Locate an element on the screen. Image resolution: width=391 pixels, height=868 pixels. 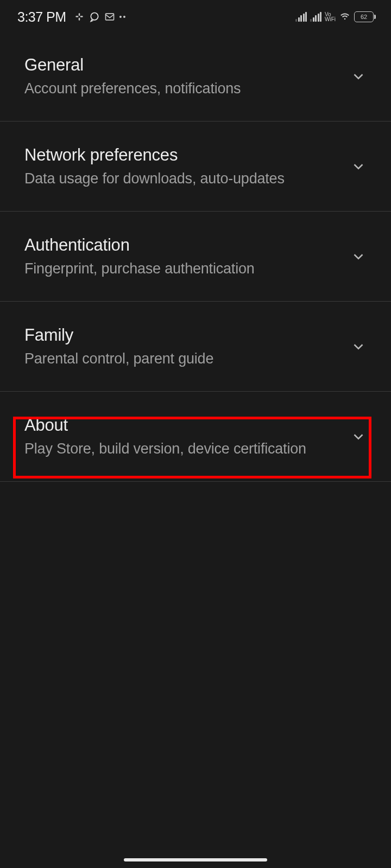
settings-title: General is located at coordinates (182, 65).